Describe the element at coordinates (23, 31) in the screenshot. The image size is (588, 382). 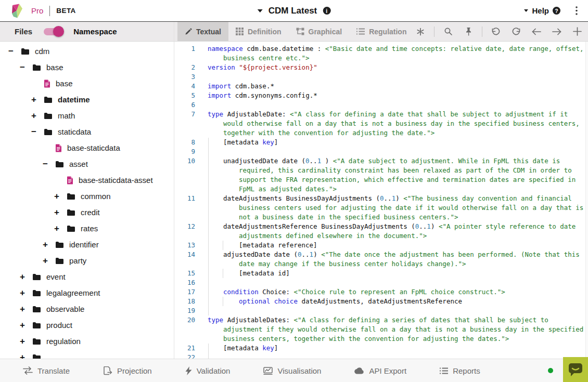
I see `files-label: Files` at that location.